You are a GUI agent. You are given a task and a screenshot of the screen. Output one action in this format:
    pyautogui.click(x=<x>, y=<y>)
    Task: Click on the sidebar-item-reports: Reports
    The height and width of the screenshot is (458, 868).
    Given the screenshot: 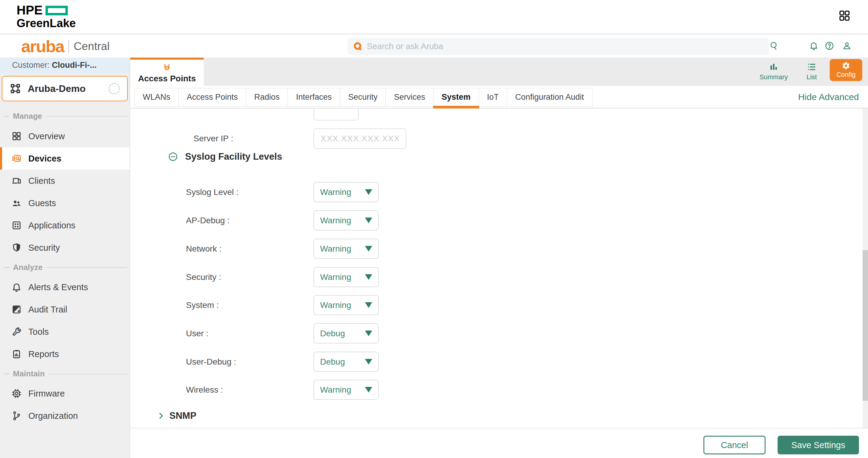 What is the action you would take?
    pyautogui.click(x=65, y=354)
    